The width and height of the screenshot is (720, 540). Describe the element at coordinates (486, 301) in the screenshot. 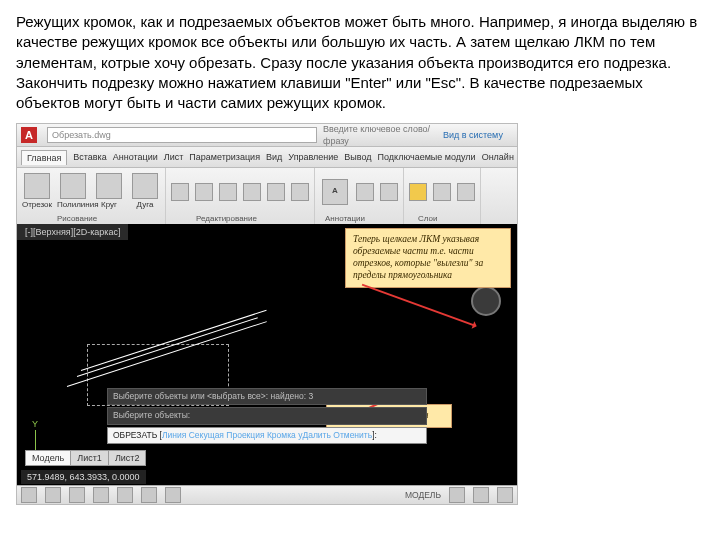

I see `nav-wheel-icon` at that location.